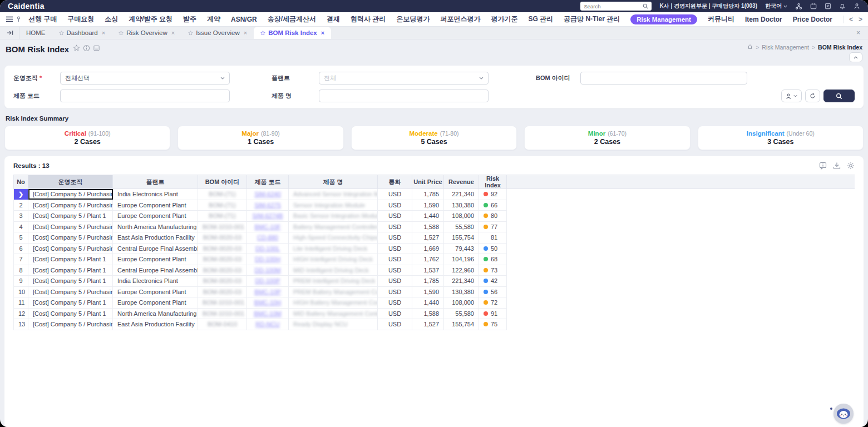  Describe the element at coordinates (428, 182) in the screenshot. I see `col-unit-price: Unit Price` at that location.